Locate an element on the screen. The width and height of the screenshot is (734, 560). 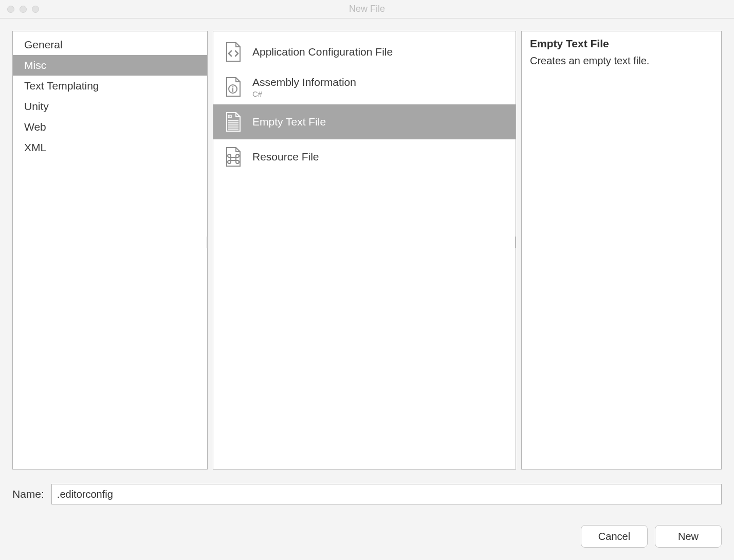
window-title: New File is located at coordinates (367, 9).